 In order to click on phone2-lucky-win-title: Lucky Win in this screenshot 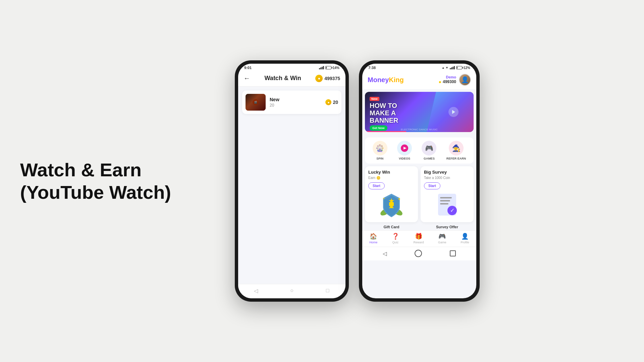, I will do `click(391, 172)`.